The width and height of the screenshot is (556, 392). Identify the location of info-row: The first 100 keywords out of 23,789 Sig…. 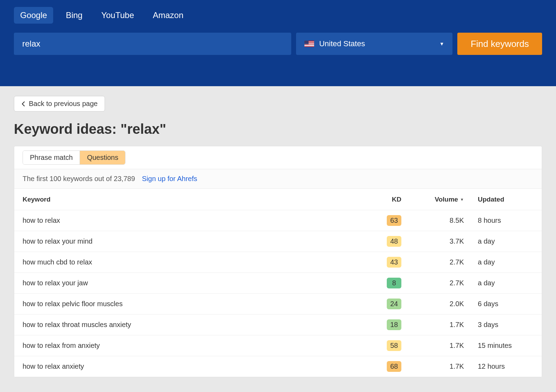
(278, 179).